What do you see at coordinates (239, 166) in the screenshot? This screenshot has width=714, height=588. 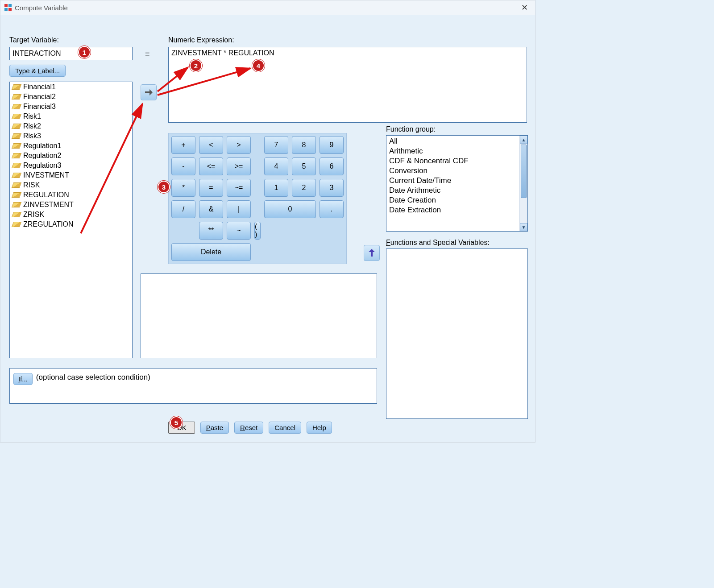 I see `calc--key: >=` at bounding box center [239, 166].